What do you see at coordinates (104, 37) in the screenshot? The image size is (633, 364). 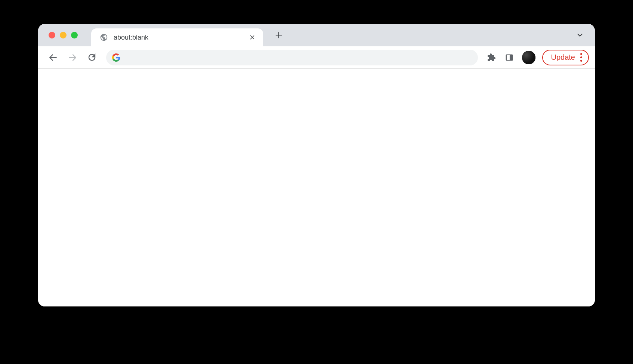 I see `globe-icon` at bounding box center [104, 37].